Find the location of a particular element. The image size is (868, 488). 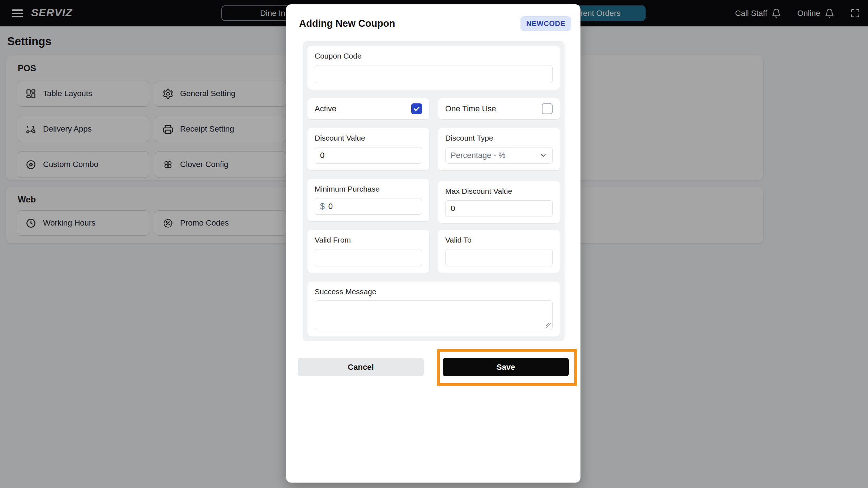

success-message-label: Success Message is located at coordinates (434, 292).